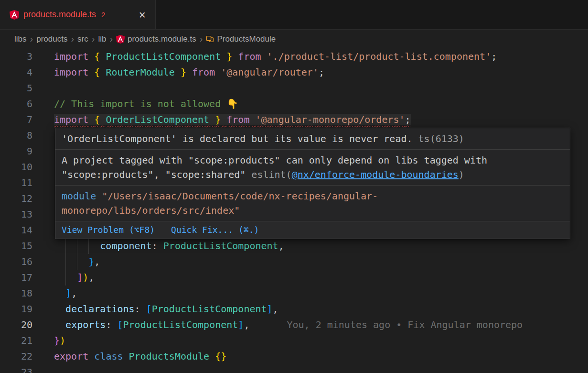 The width and height of the screenshot is (588, 373). Describe the element at coordinates (16, 246) in the screenshot. I see `line-number: 15` at that location.